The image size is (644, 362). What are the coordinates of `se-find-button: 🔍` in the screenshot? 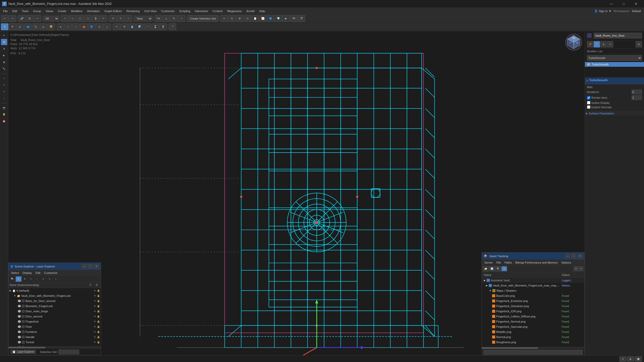 It's located at (12, 279).